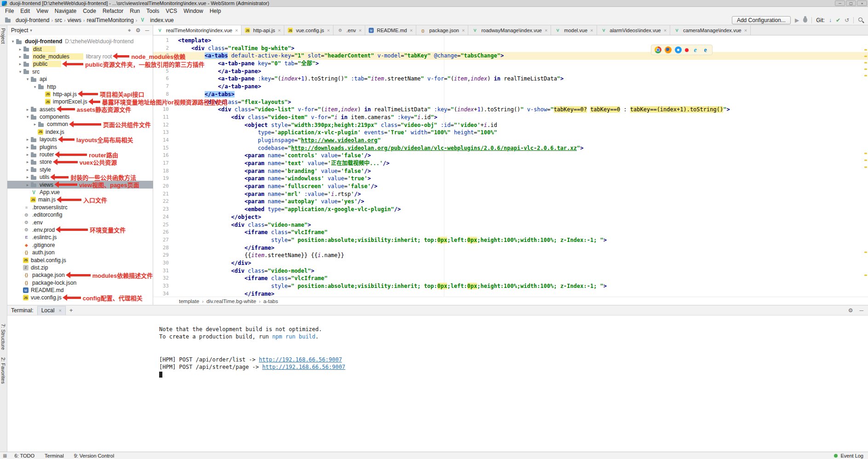 This screenshot has height=459, width=868. What do you see at coordinates (19, 30) in the screenshot?
I see `project-panel-title: Project` at bounding box center [19, 30].